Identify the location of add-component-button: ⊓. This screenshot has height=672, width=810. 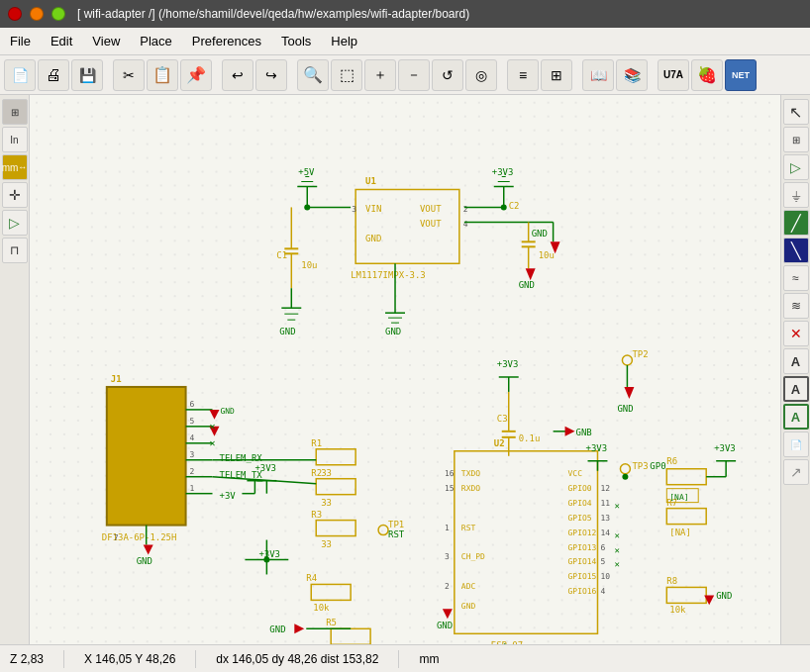
(15, 250).